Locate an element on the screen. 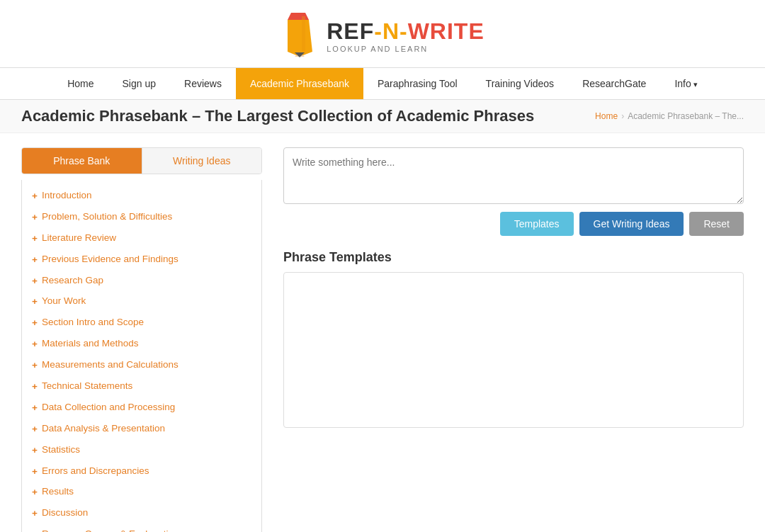 The width and height of the screenshot is (765, 532). phrase-list-item: +Section Intro and Scope is located at coordinates (142, 323).